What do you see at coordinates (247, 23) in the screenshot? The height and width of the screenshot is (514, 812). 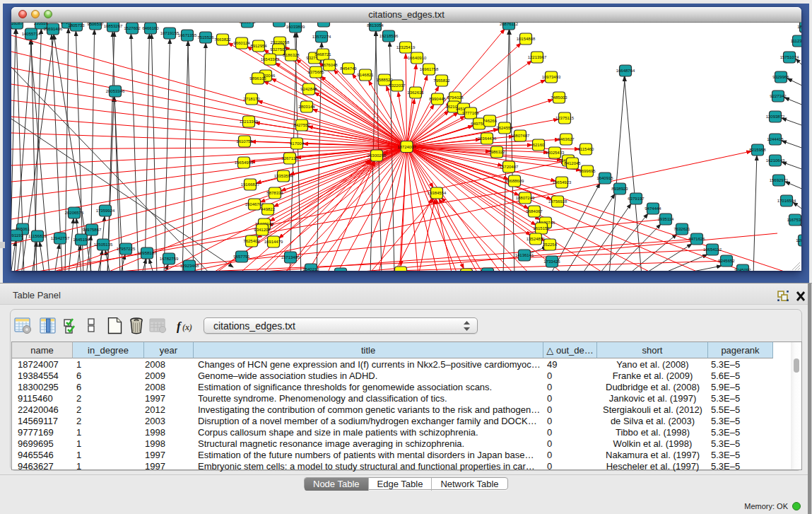 I see `svg-text: 9136842` at bounding box center [247, 23].